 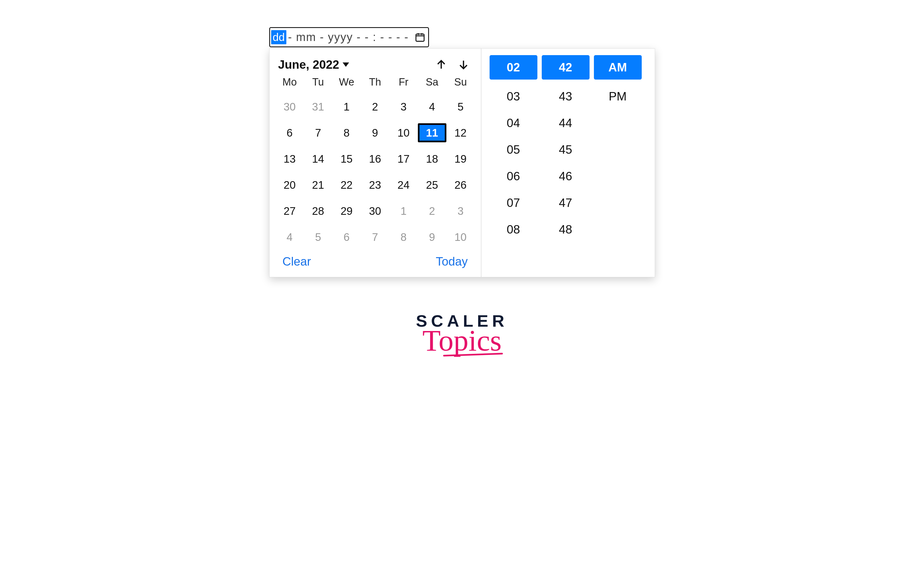 What do you see at coordinates (460, 133) in the screenshot?
I see `calendar-day: 12` at bounding box center [460, 133].